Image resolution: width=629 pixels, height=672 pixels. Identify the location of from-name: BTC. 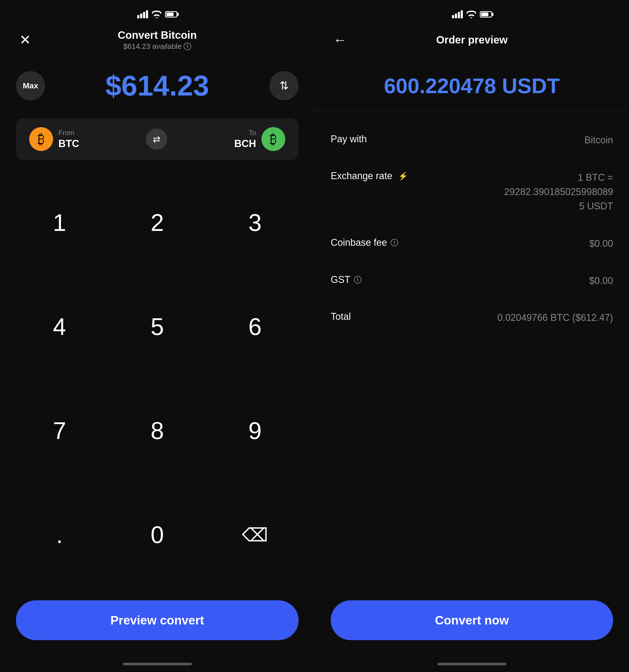
(69, 144).